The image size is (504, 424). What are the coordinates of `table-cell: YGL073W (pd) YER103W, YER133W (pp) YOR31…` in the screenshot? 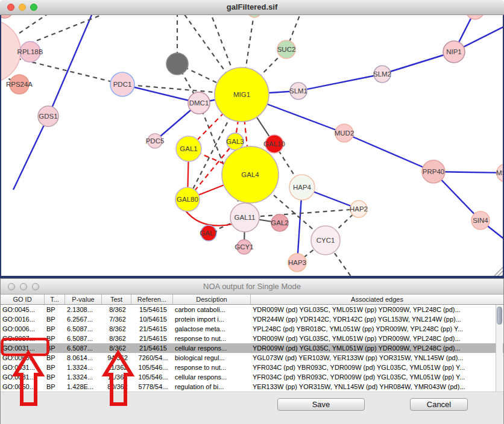 It's located at (377, 358).